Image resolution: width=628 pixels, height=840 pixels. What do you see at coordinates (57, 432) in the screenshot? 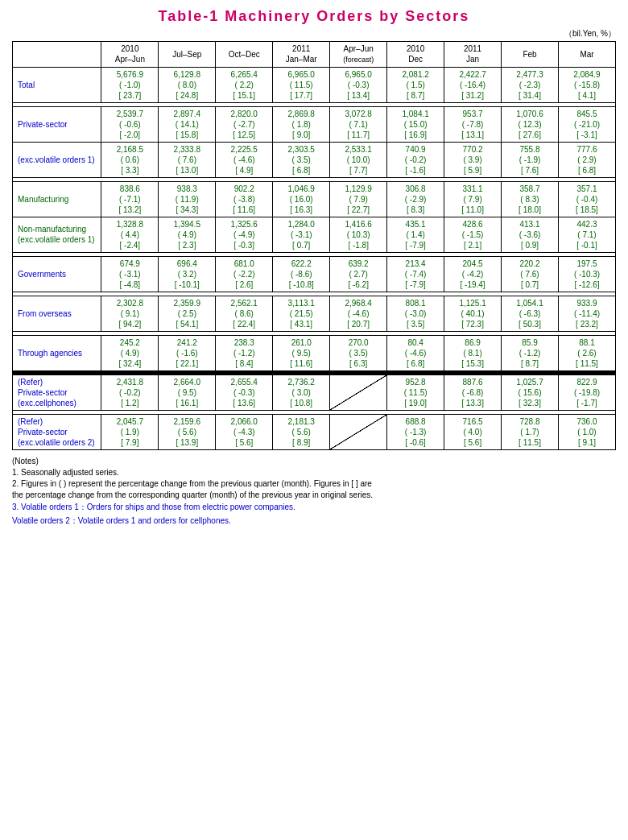
I see `refer2-label: (Refer) Private-sector (exc.volatile ord…` at bounding box center [57, 432].